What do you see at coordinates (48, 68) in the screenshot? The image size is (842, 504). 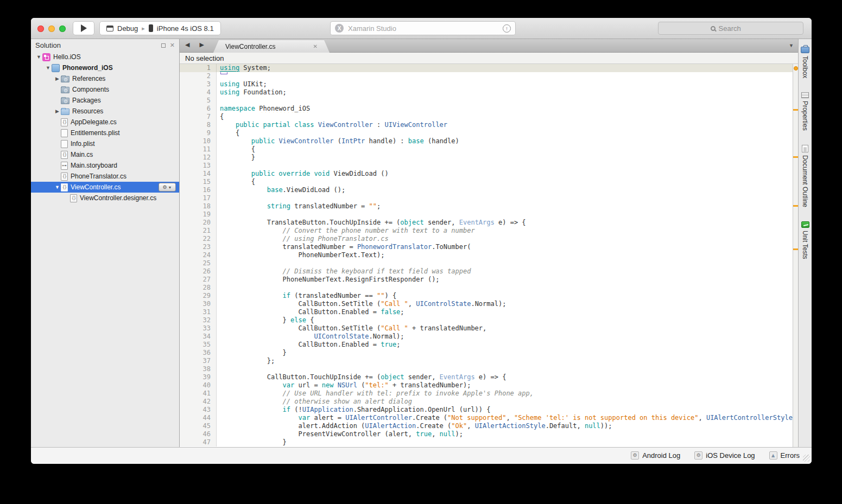 I see `disclosure-triangle-icon: ▼` at bounding box center [48, 68].